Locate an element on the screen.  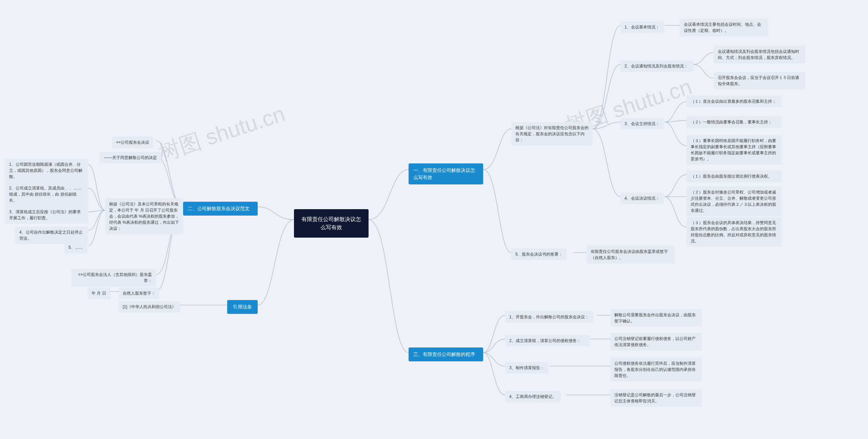
b2-d2: 2、公司成立清算组。其成员由 、、……组成，其中由 担任组长，由 担任副组长。 is located at coordinates (47, 194).